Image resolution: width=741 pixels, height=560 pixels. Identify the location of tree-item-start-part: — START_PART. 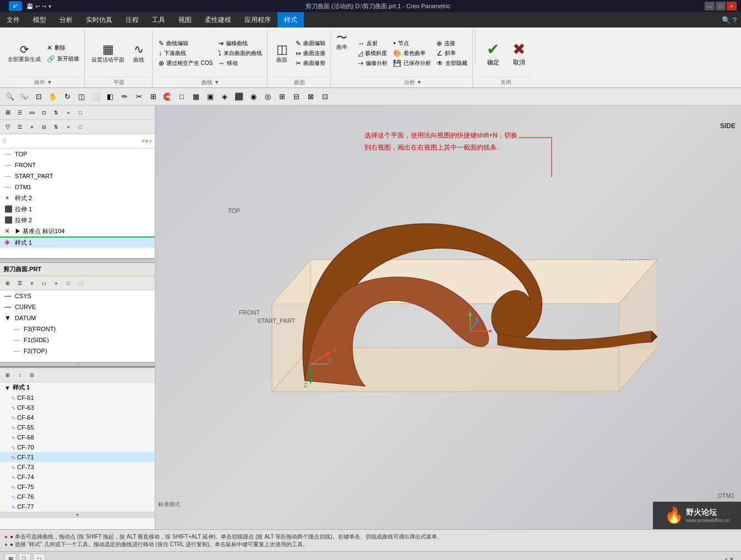
(77, 176).